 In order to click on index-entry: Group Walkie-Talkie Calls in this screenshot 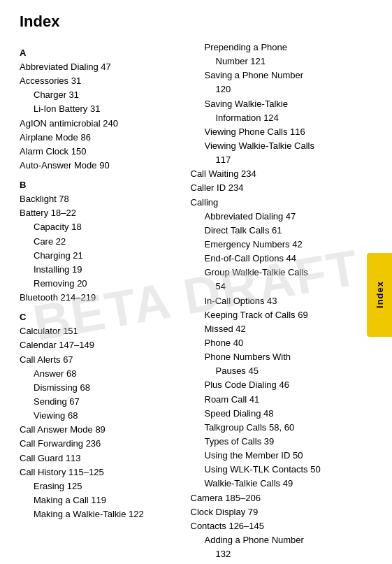, I will do `click(271, 273)`.